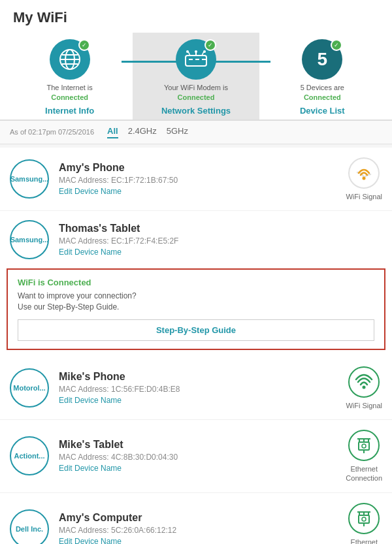 The height and width of the screenshot is (544, 392). Describe the element at coordinates (221, 240) in the screenshot. I see `device-info: Thomas's Tablet MAC Address: EC:1F:72:F4…` at that location.